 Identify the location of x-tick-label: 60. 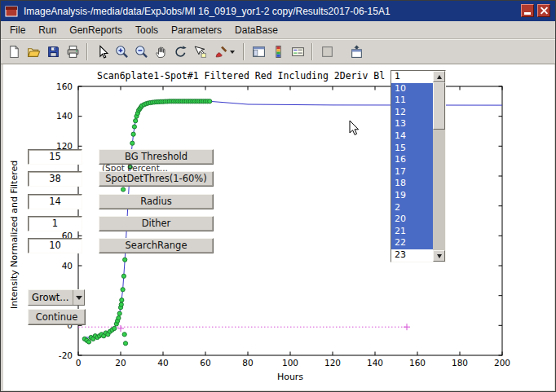
(205, 363).